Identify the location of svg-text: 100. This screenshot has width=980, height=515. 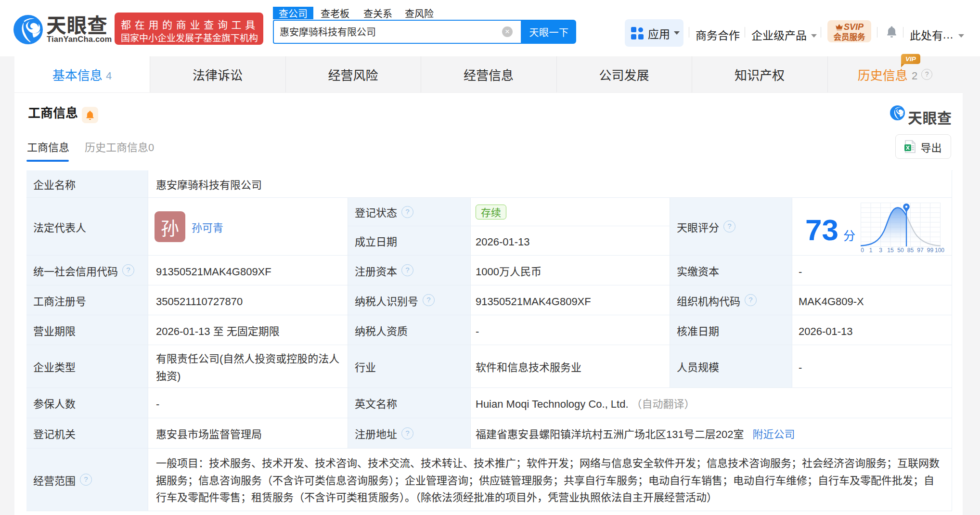
(940, 250).